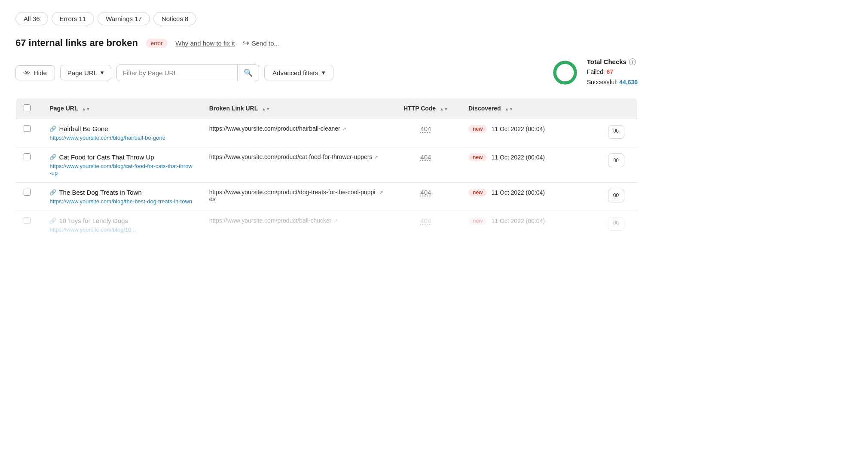  What do you see at coordinates (296, 165) in the screenshot?
I see `broken-url-cell: https://www.yoursite.com/product/cat-foo…` at bounding box center [296, 165].